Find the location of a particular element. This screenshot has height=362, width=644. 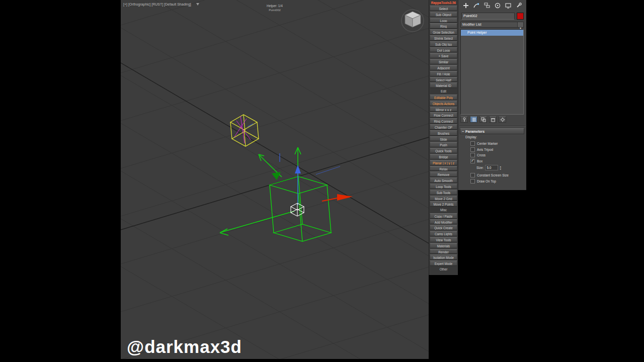

display-group-label: Display: is located at coordinates (471, 137).